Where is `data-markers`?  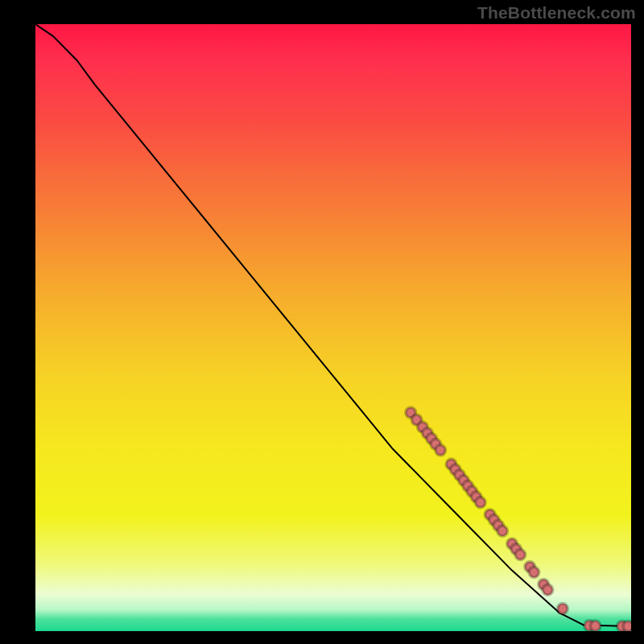 data-markers is located at coordinates (518, 519).